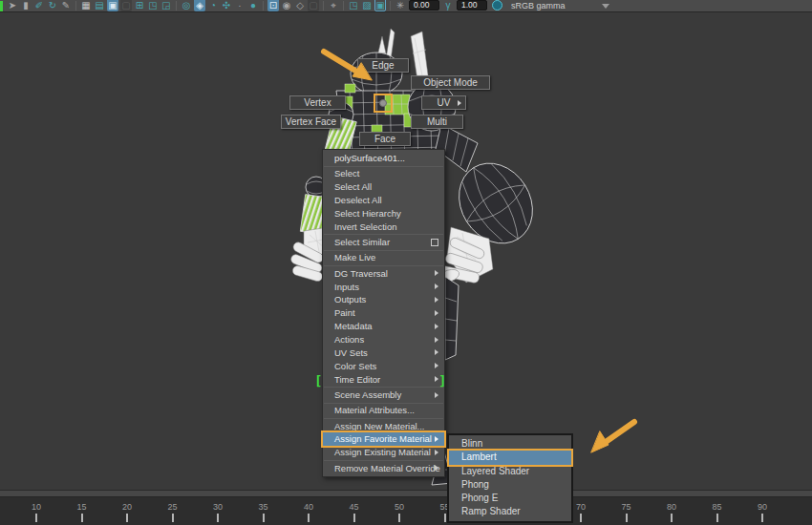  I want to click on paint-select-tool-icon: ✐, so click(39, 6).